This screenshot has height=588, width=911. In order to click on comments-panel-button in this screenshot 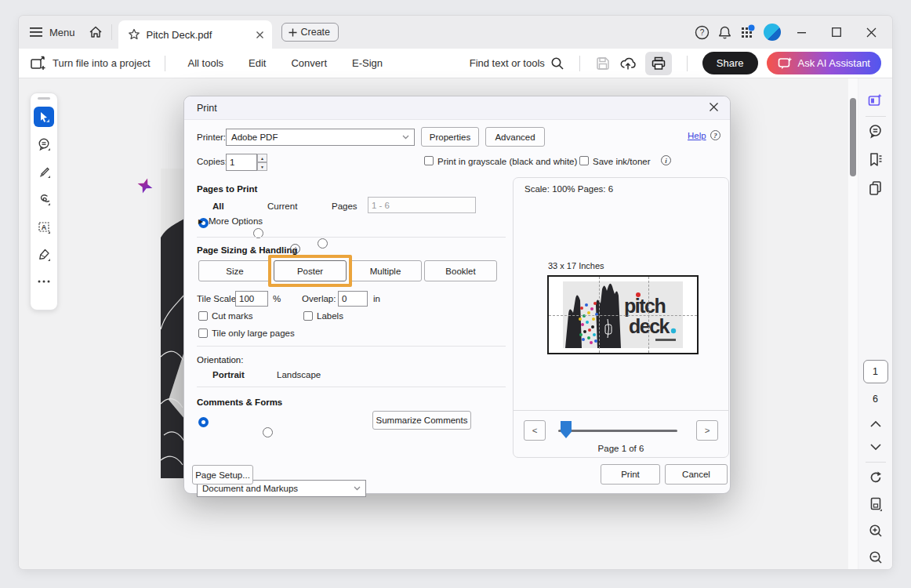, I will do `click(876, 132)`.